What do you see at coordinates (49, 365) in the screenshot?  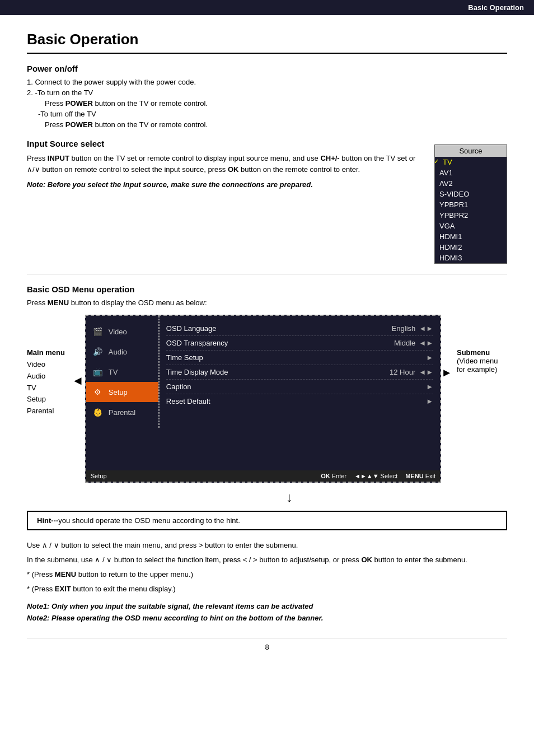 I see `mm-item-video: Video` at bounding box center [49, 365].